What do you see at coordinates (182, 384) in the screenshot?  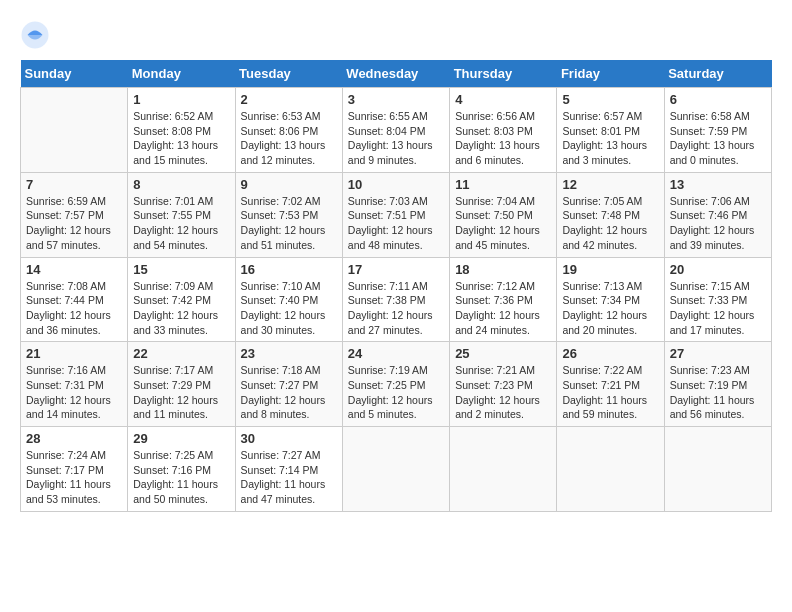 I see `calendar-cell: 22Sunrise: 7:17 AM Sunset: 7:29 PM Dayli…` at bounding box center [182, 384].